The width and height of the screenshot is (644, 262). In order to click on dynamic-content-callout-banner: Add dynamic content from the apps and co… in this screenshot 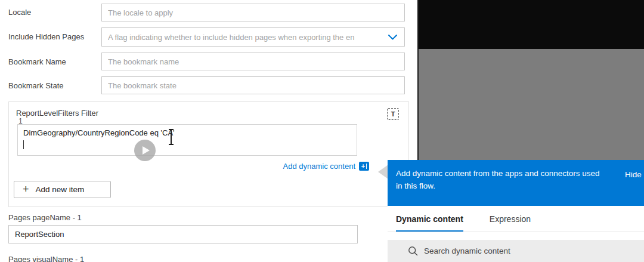, I will do `click(516, 183)`.